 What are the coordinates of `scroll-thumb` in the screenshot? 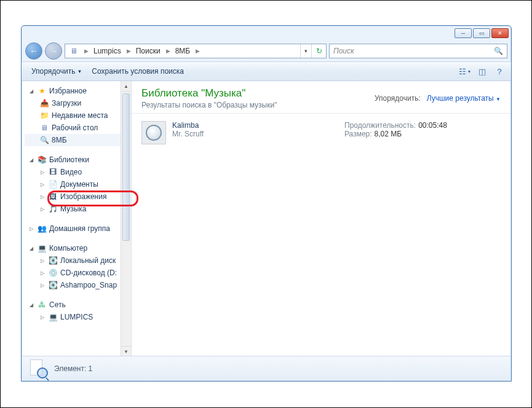 It's located at (126, 167).